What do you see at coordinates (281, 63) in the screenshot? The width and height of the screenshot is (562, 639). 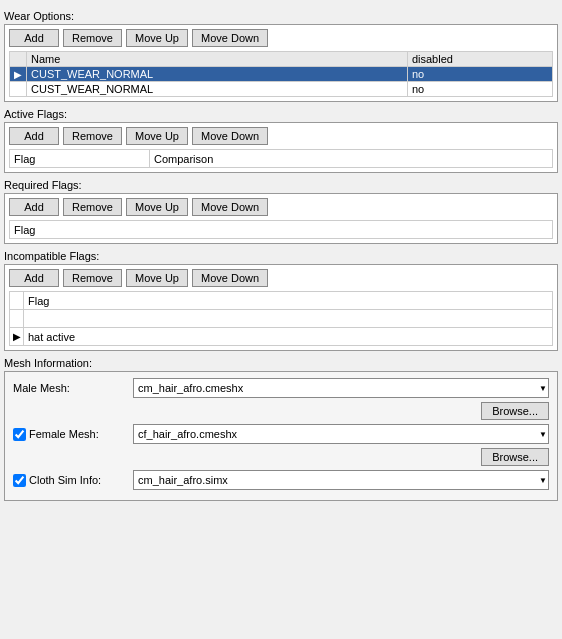 I see `wear-options-section: Add Remove Move Up Move Down Name disabl…` at bounding box center [281, 63].